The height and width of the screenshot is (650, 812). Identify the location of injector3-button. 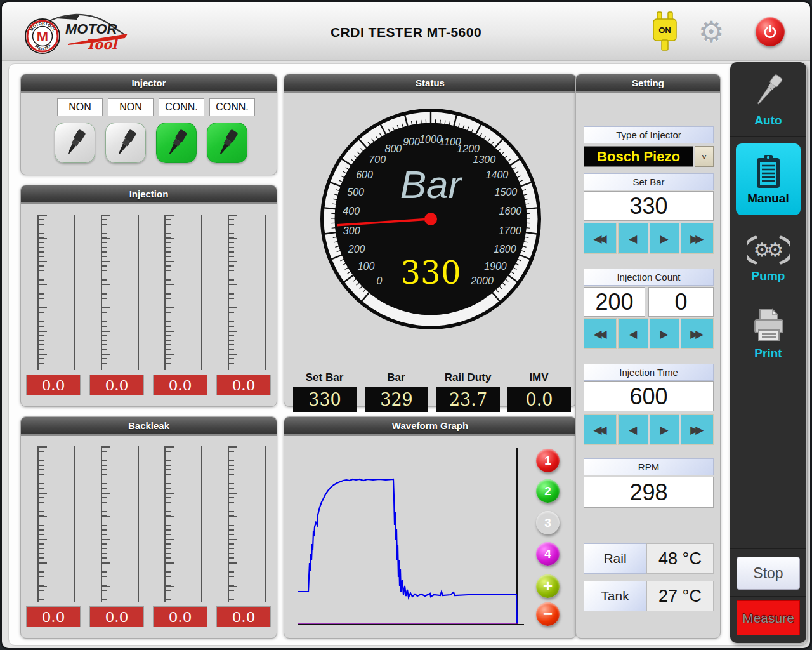
(176, 143).